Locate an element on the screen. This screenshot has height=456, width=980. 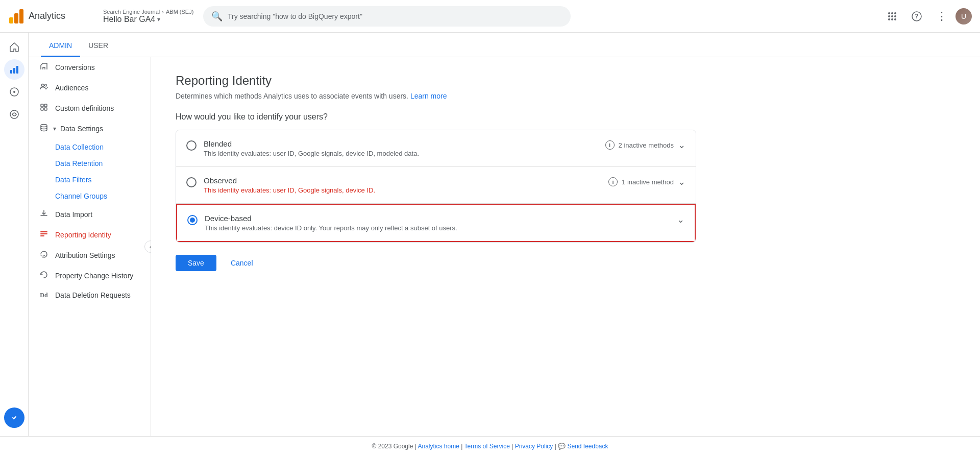
user-avatar: U is located at coordinates (964, 16).